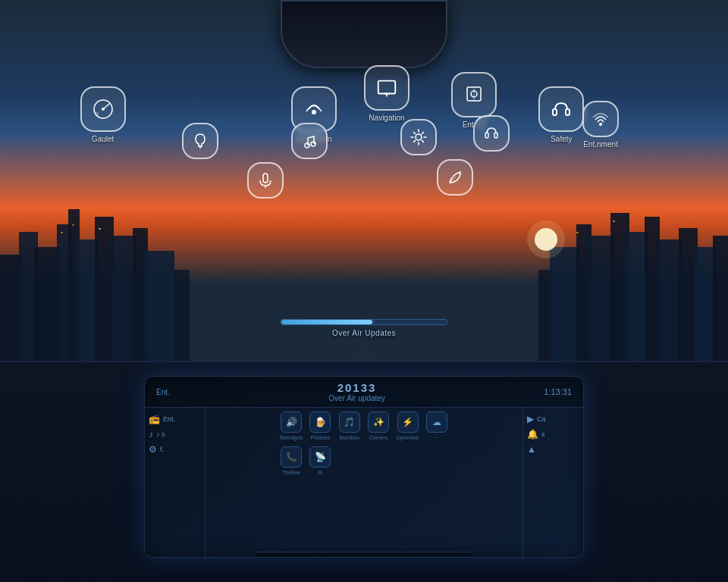 The height and width of the screenshot is (582, 728). Describe the element at coordinates (532, 434) in the screenshot. I see `bell-icon: 🔔` at that location.